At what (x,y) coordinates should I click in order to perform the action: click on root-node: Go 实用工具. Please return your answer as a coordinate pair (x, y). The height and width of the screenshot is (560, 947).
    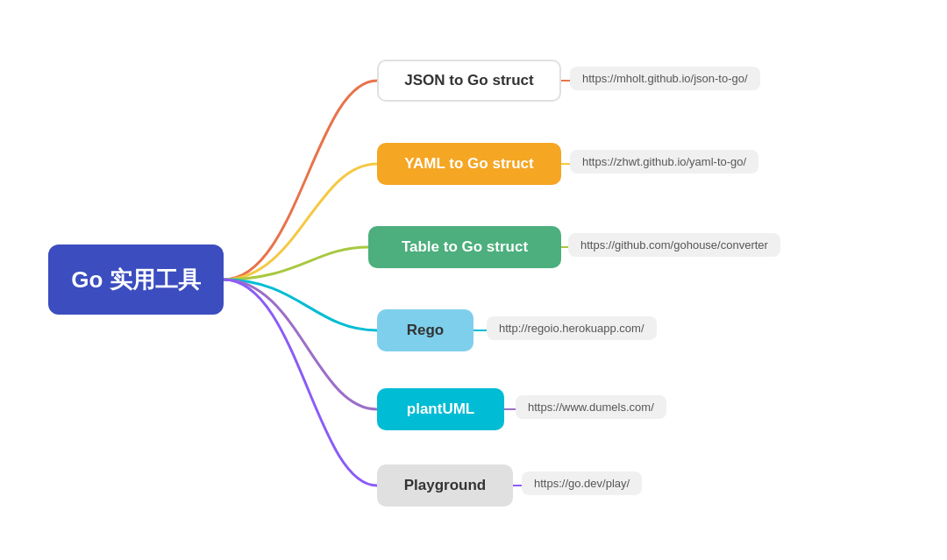
    Looking at the image, I should click on (136, 280).